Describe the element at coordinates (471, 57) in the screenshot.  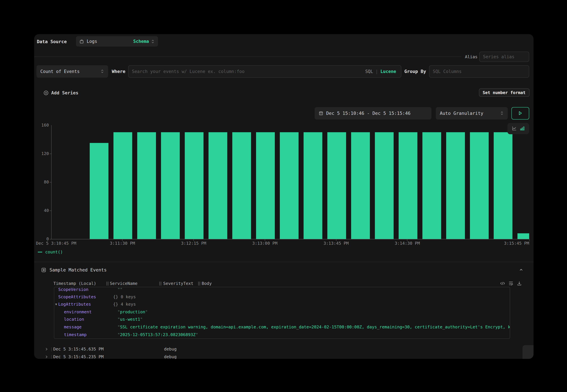
I see `alias-label: Alias` at that location.